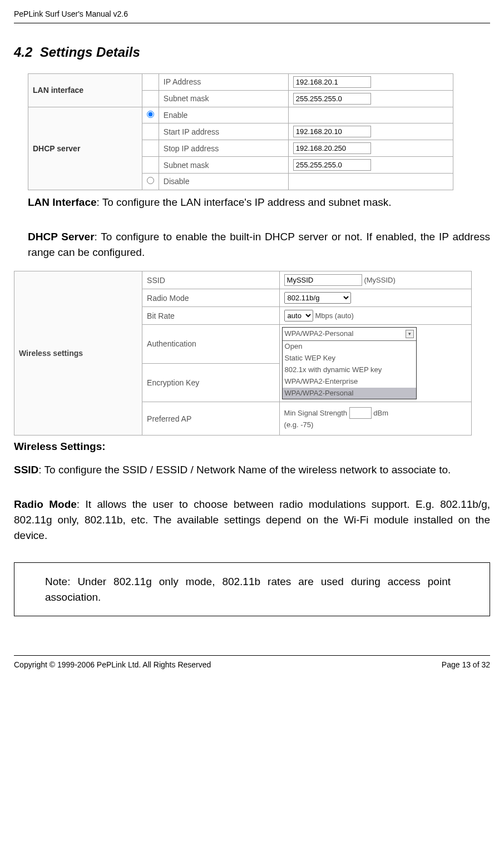  I want to click on lan-interface-bold: LAN Interface, so click(62, 202).